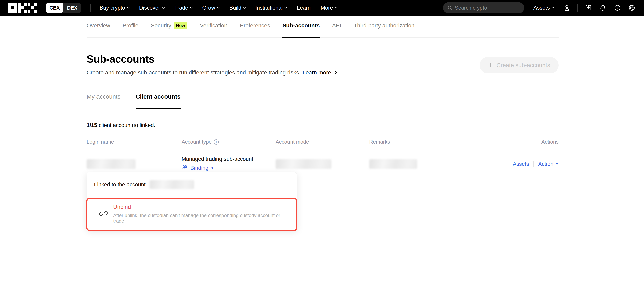 The height and width of the screenshot is (299, 644). Describe the element at coordinates (134, 142) in the screenshot. I see `col-login-name: Login name` at that location.